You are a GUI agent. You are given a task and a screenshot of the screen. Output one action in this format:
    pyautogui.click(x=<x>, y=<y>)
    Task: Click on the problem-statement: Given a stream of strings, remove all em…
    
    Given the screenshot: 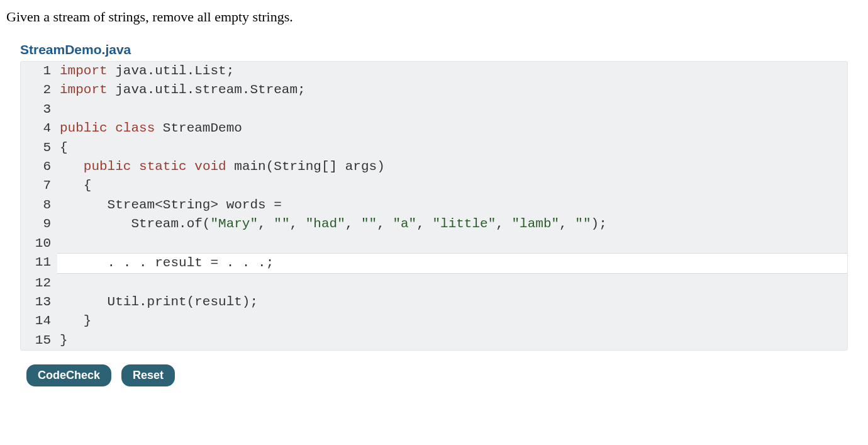 What is the action you would take?
    pyautogui.click(x=434, y=18)
    